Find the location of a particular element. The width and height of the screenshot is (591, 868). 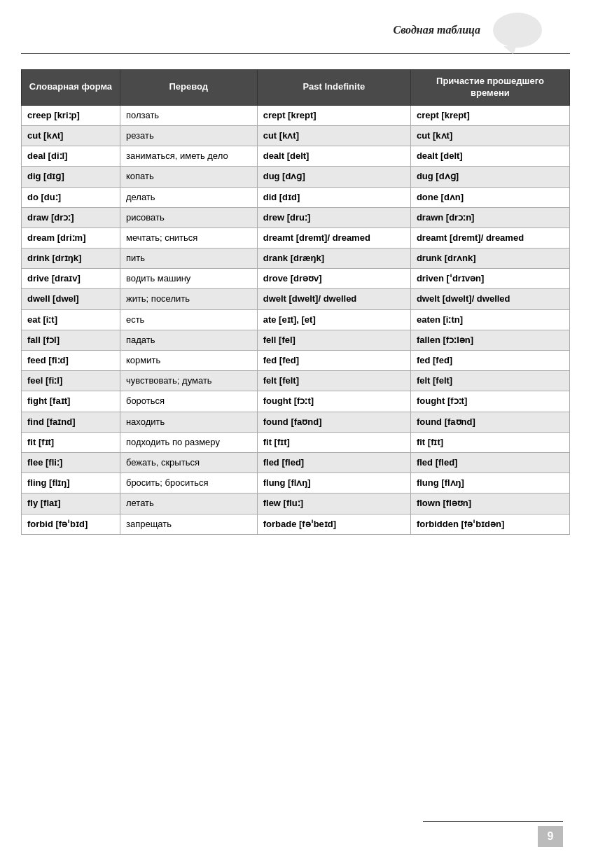

table-cell: пить is located at coordinates (188, 259).